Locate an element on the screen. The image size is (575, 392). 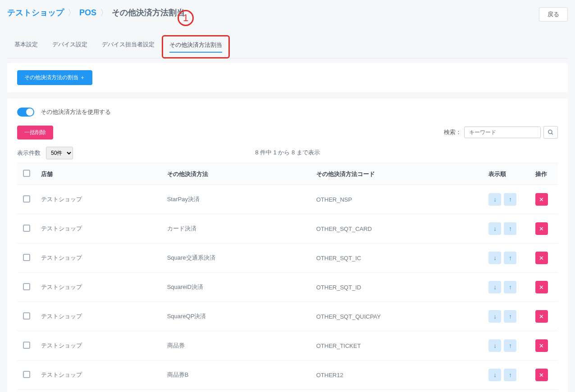
tab-basic-settings: 基本設定 is located at coordinates (26, 47).